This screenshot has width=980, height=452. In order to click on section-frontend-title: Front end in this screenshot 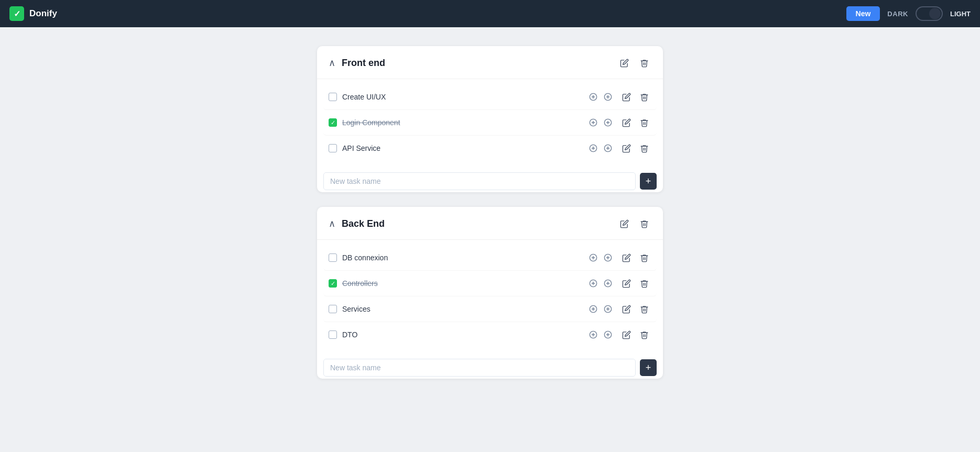, I will do `click(476, 63)`.